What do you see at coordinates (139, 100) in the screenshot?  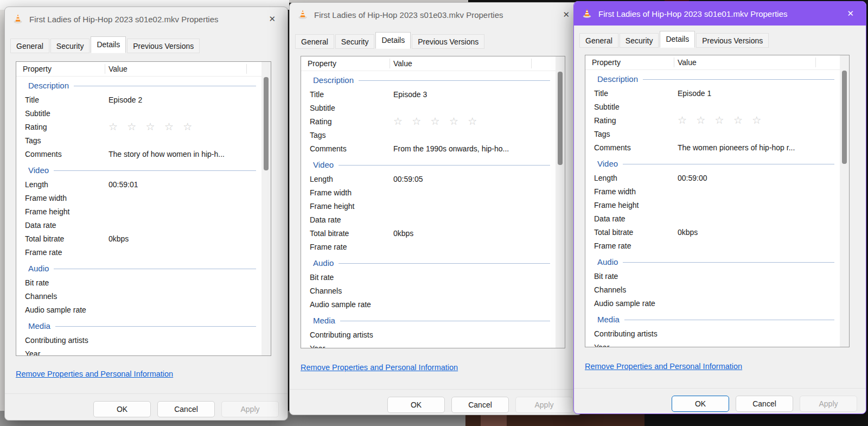 I see `property-row: TitleEpisode 2` at bounding box center [139, 100].